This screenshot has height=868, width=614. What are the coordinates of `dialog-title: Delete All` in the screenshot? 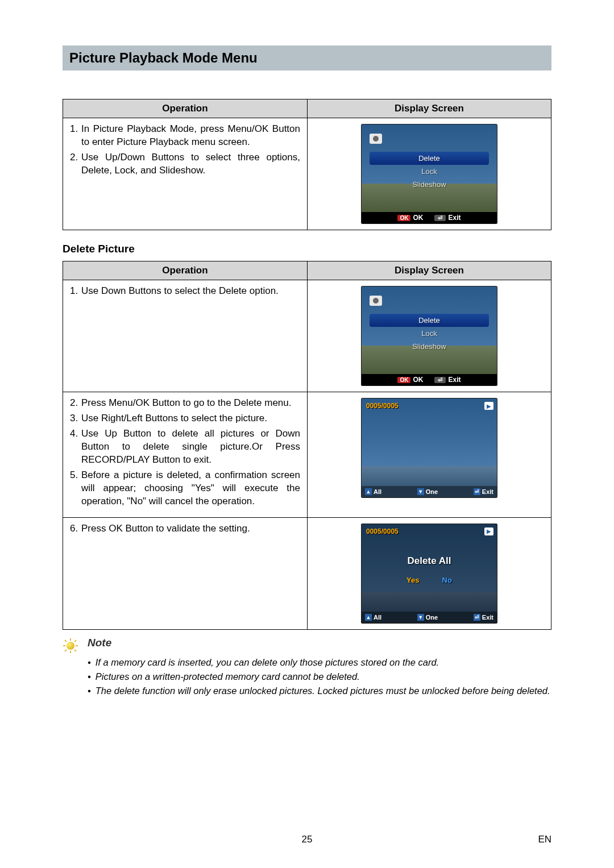 It's located at (429, 561).